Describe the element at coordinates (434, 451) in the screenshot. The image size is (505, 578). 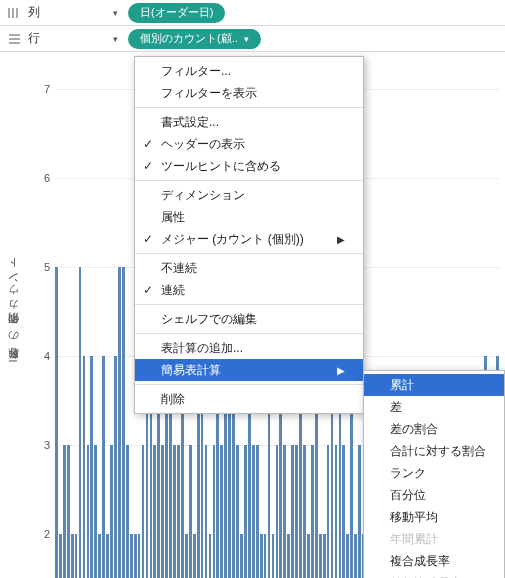
I see `submenu-pct-of-total: 合計に対する割合` at that location.